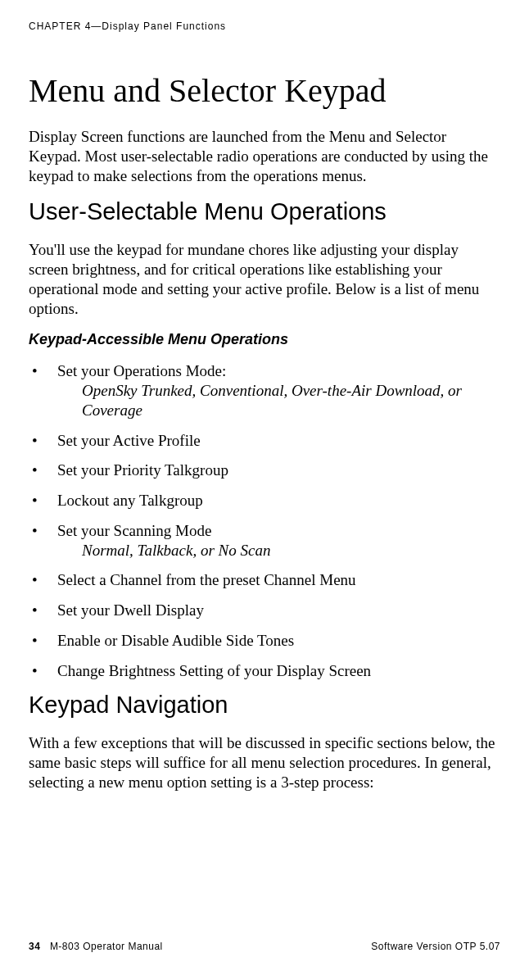  Describe the element at coordinates (175, 641) in the screenshot. I see `list-item-text: Enable or Disable Audible Side Tones` at that location.